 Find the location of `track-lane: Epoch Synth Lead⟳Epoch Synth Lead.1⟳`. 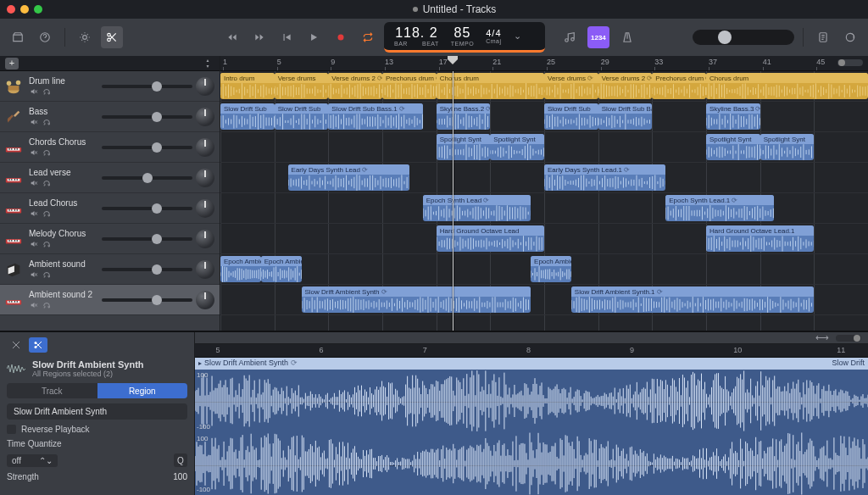

track-lane: Epoch Synth Lead⟳Epoch Synth Lead.1⟳ is located at coordinates (544, 209).